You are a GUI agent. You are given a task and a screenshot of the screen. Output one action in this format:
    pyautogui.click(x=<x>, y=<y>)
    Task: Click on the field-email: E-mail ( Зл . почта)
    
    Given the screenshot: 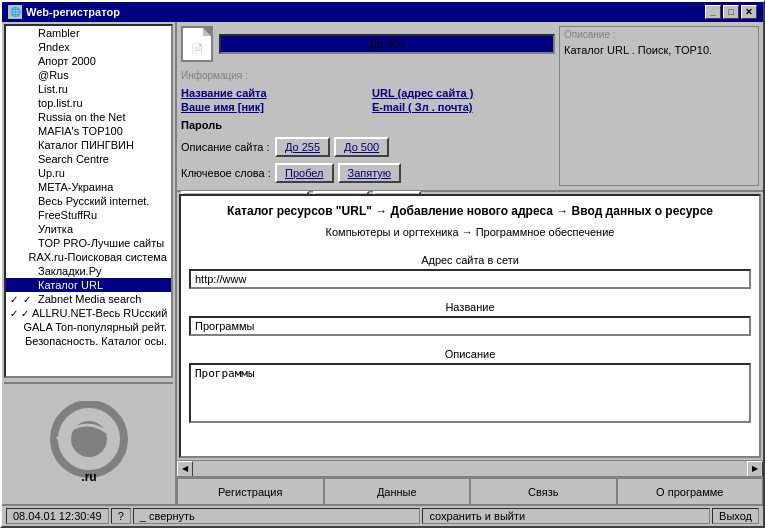 What is the action you would take?
    pyautogui.click(x=464, y=107)
    